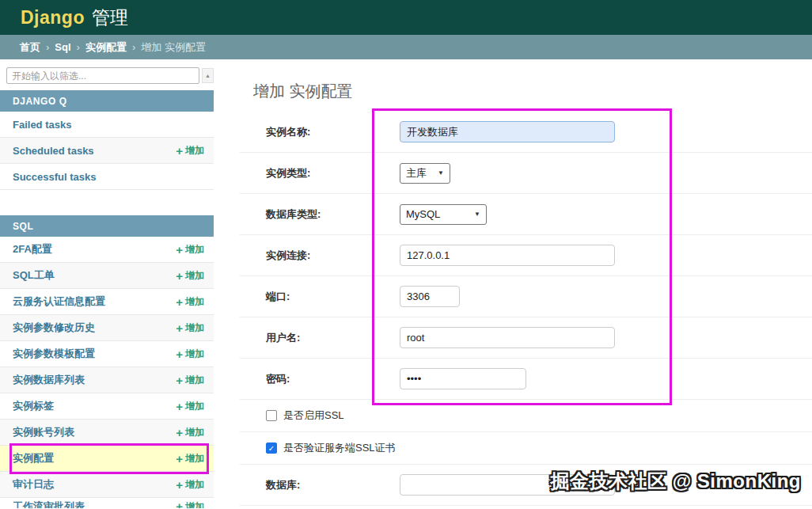  What do you see at coordinates (526, 215) in the screenshot?
I see `form-row-database-type: 数据库类型:MySQL▼` at bounding box center [526, 215].